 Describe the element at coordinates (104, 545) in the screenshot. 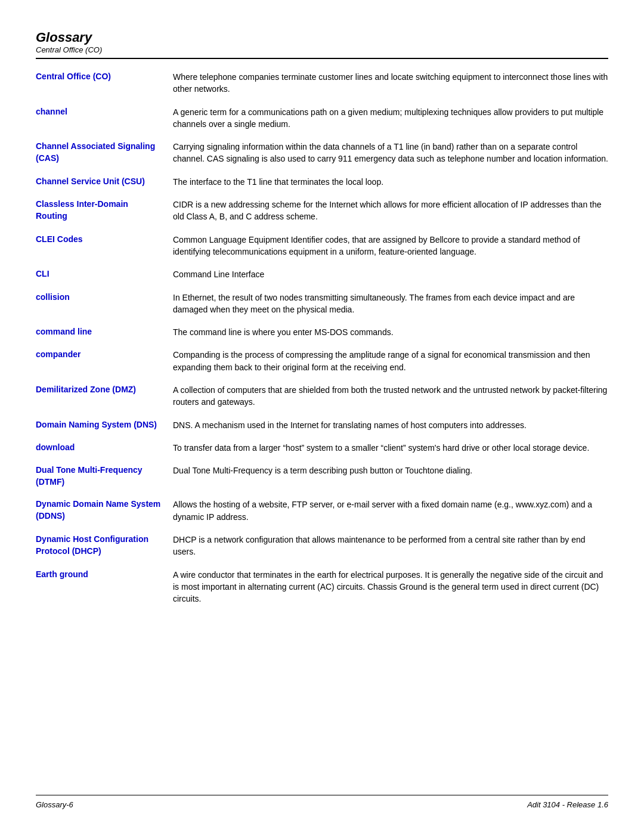

I see `glossary-term: Dynamic Host Configuration Protocol (DHC…` at that location.